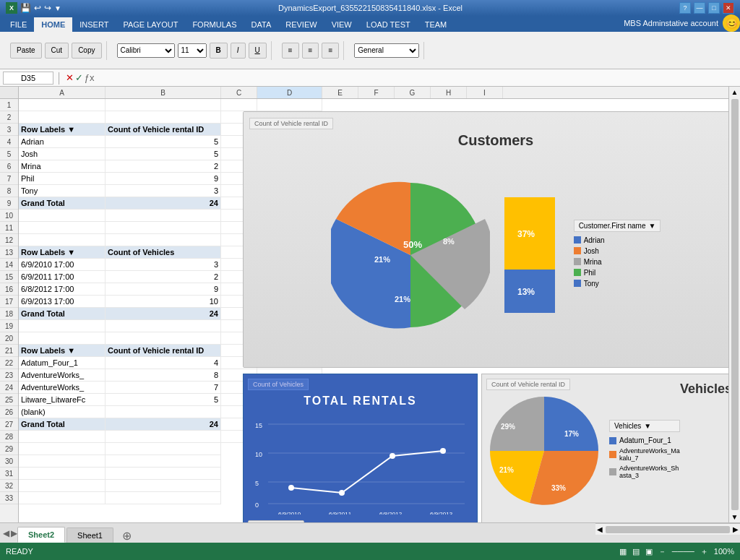 Image resolution: width=740 pixels, height=560 pixels. Describe the element at coordinates (62, 449) in the screenshot. I see `cell-A29` at that location.